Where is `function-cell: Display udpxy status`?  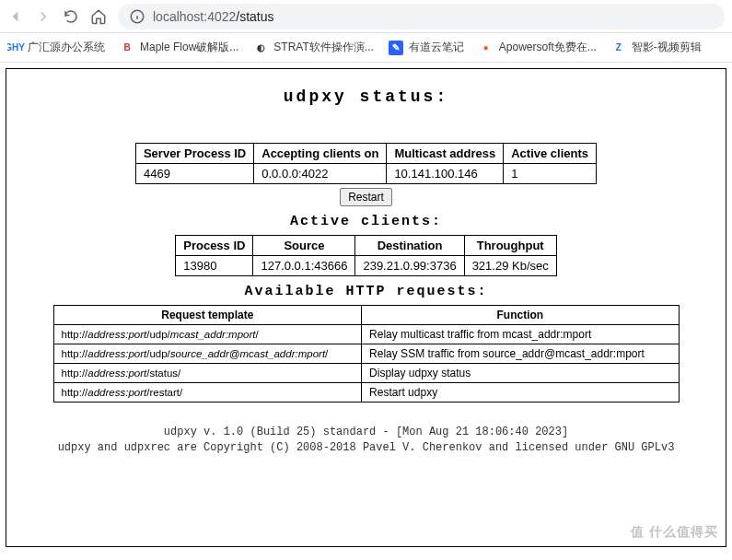
function-cell: Display udpxy status is located at coordinates (520, 374).